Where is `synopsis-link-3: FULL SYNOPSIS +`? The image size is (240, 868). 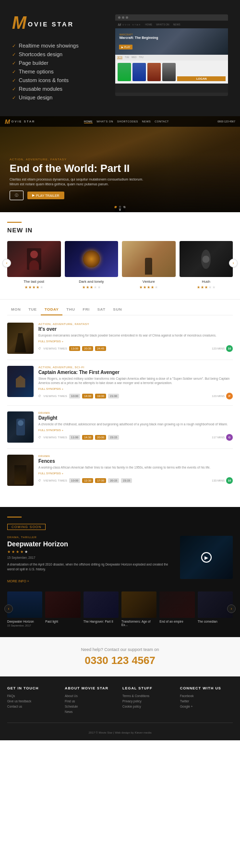
synopsis-link-3: FULL SYNOPSIS + is located at coordinates (135, 430).